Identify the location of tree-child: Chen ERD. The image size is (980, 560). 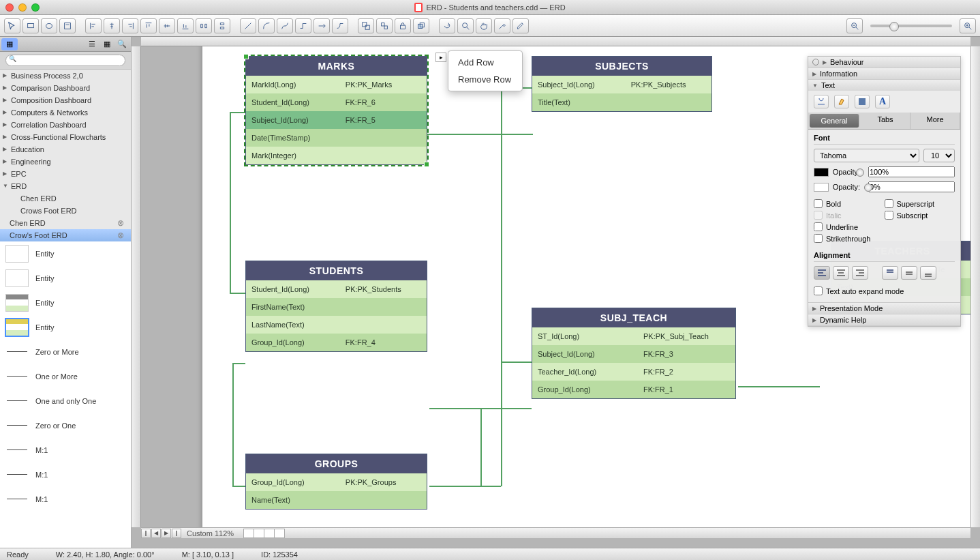
(65, 198).